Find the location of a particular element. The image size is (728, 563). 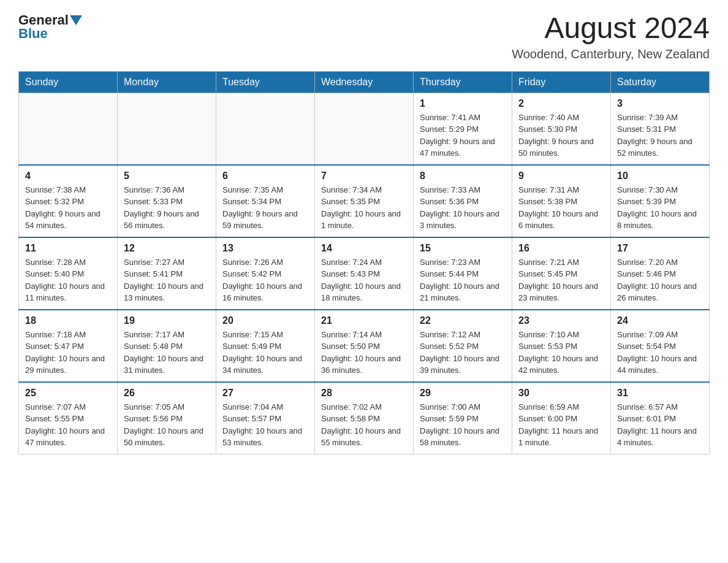

day-number: 22 is located at coordinates (463, 321).